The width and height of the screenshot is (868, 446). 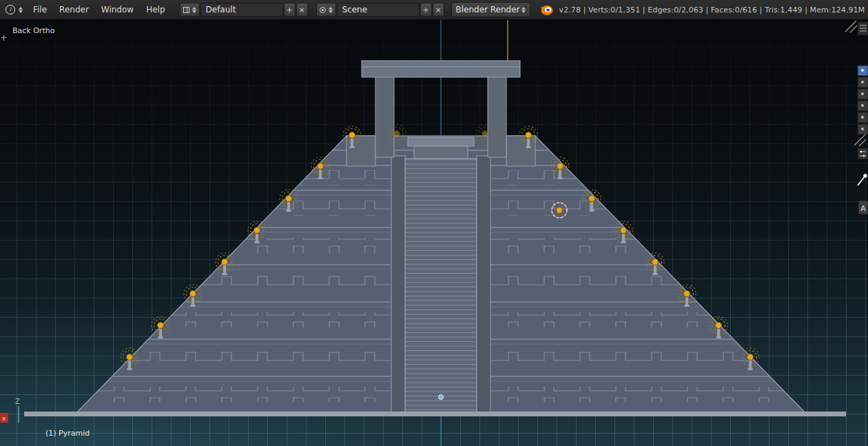 I want to click on menu-render: Render, so click(x=74, y=10).